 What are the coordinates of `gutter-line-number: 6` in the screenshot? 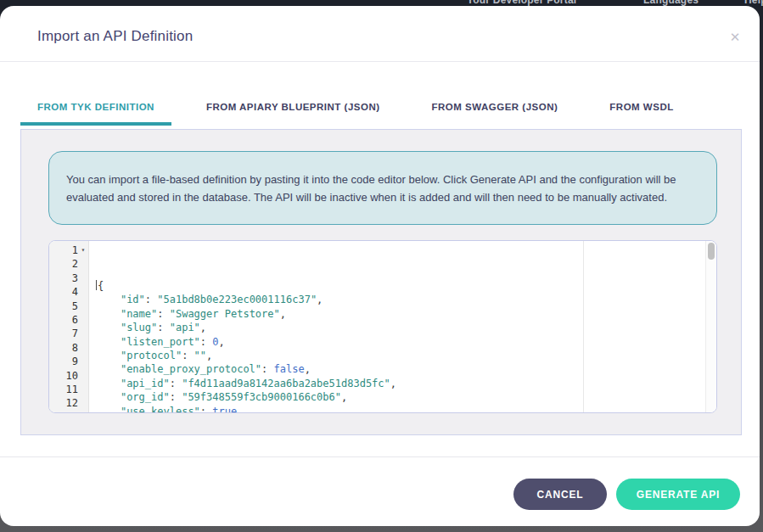 It's located at (69, 320).